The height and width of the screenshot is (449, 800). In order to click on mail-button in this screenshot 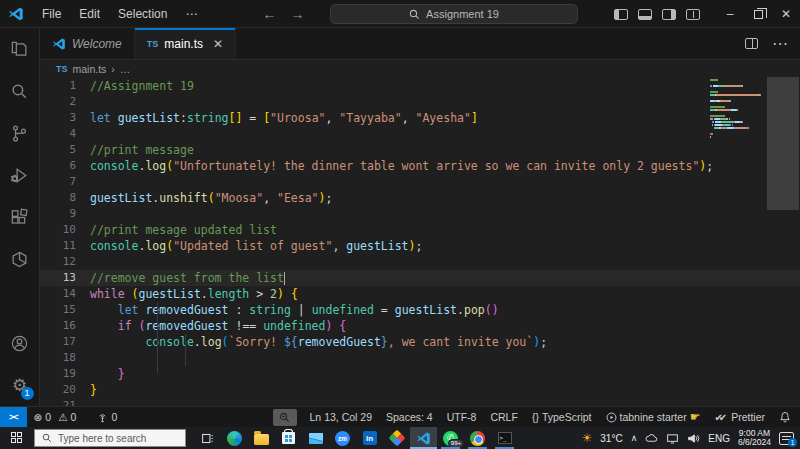, I will do `click(316, 438)`.